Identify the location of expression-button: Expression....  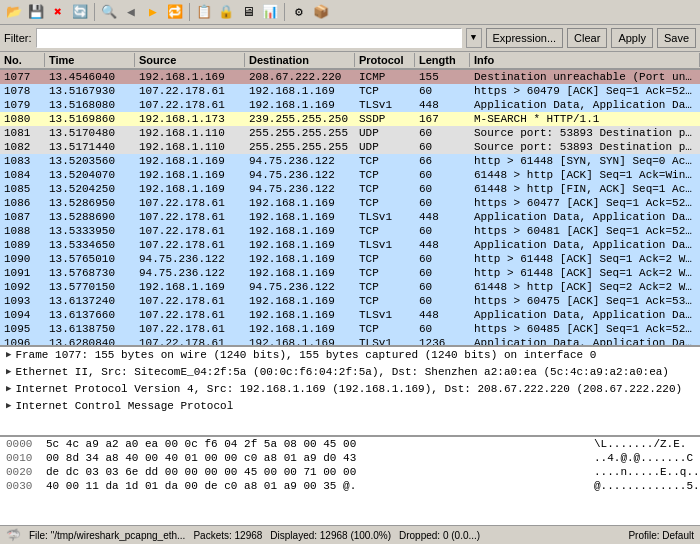
(525, 38).